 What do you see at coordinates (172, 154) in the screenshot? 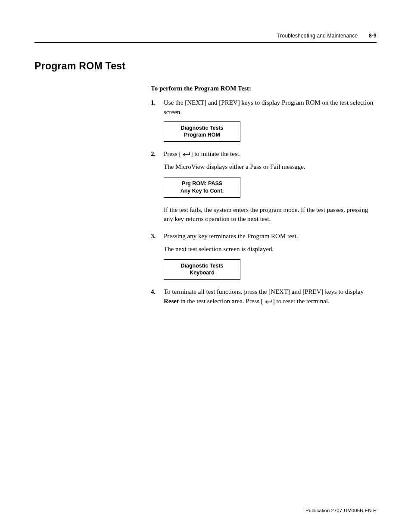
I see `step-2-text-a: Press [` at bounding box center [172, 154].